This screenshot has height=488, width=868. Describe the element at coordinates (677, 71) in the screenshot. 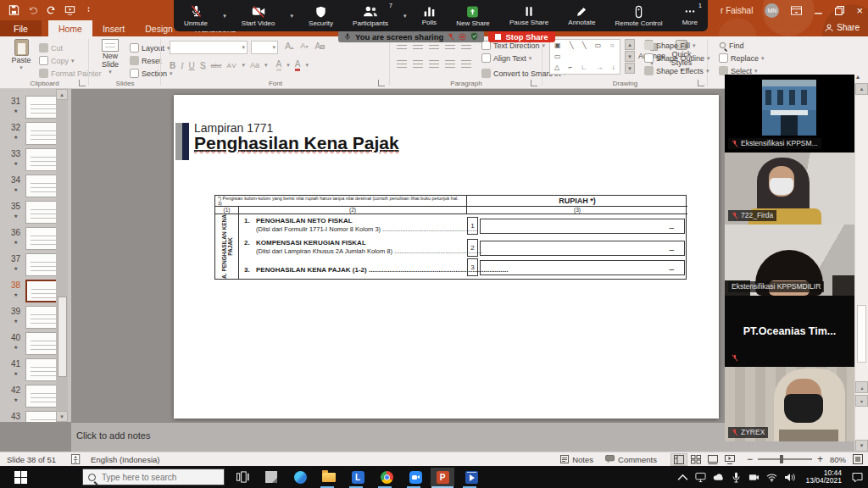

I see `shape-effects-button: Shape Effects▾` at that location.